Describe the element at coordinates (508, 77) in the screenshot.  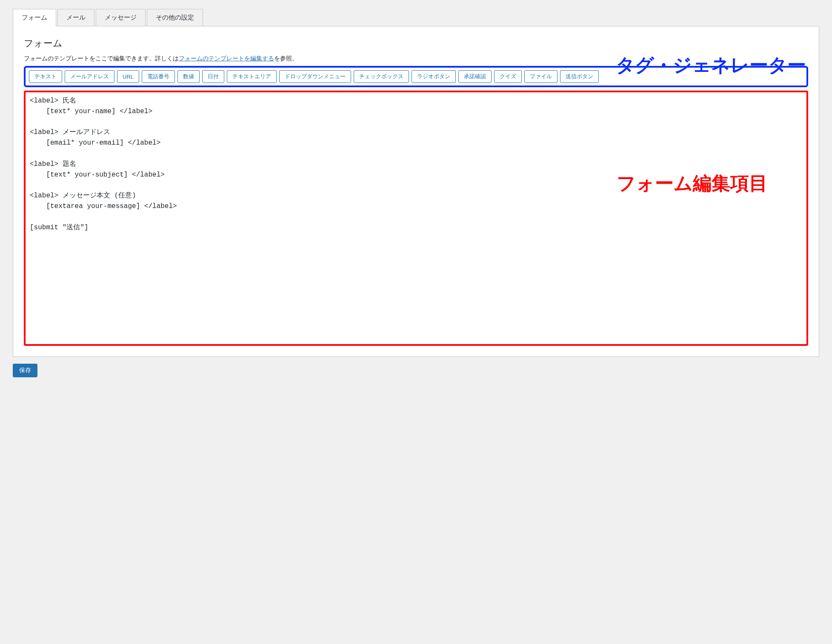
I see `tag-button-quiz: クイズ` at that location.